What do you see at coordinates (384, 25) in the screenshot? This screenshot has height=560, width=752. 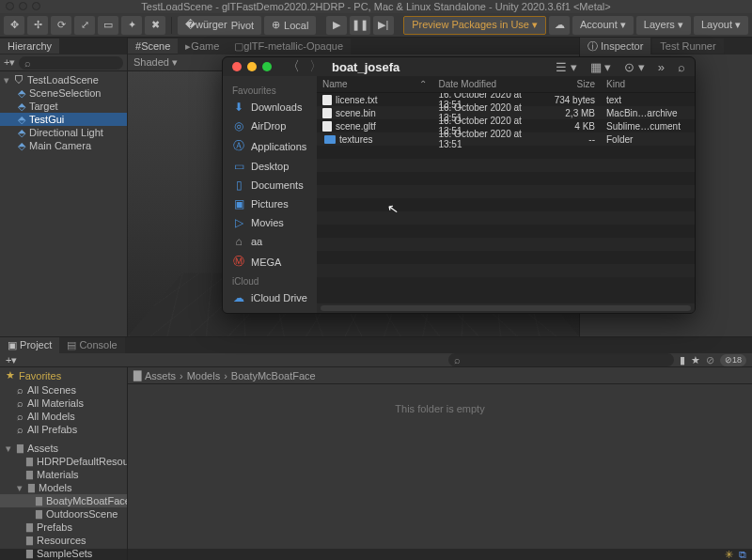 I see `step-button: ▶|` at bounding box center [384, 25].